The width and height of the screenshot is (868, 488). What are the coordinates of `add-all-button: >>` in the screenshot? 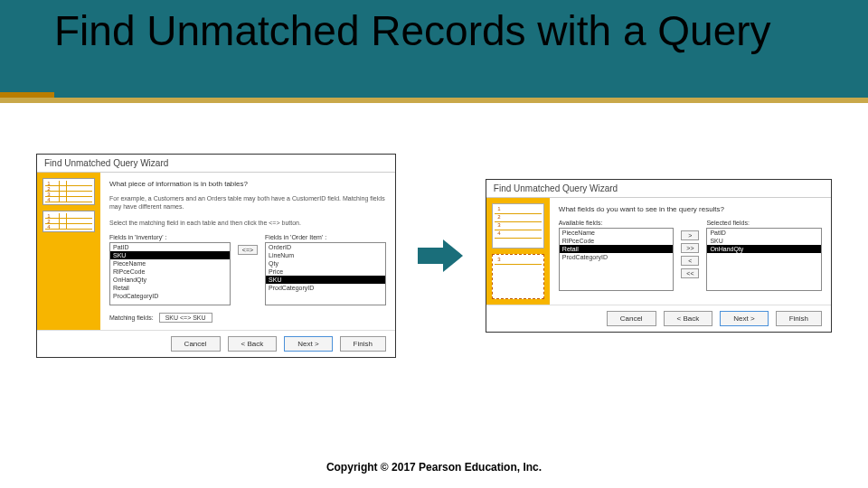 It's located at (690, 248).